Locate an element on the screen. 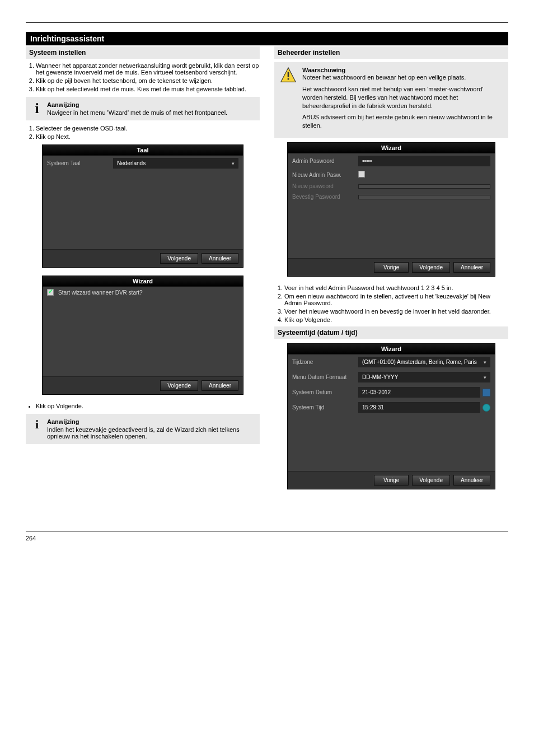  field-label: Nieuw Admin Pasw. is located at coordinates (323, 175).